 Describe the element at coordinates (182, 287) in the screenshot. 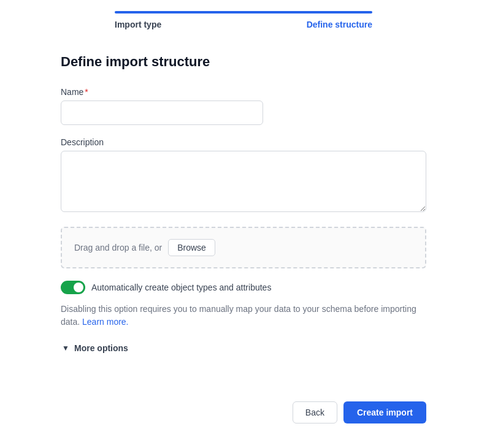

I see `toggle-label: Automatically create object types and at…` at that location.